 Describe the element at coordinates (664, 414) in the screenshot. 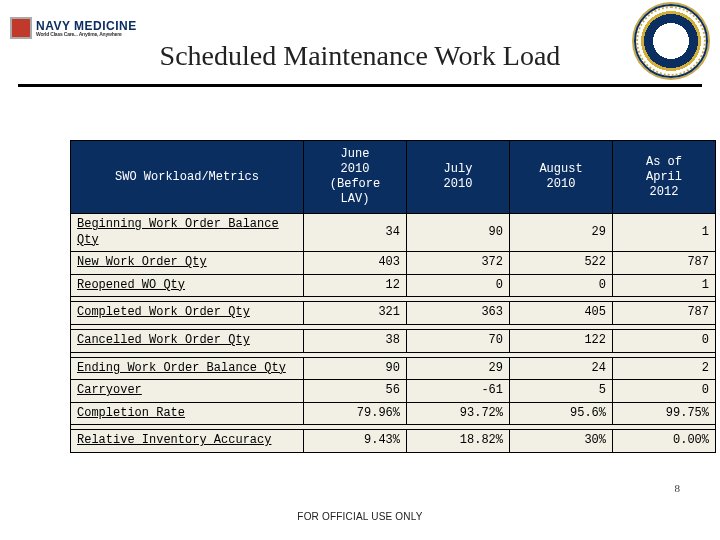

I see `cell-value: 99.75%` at that location.